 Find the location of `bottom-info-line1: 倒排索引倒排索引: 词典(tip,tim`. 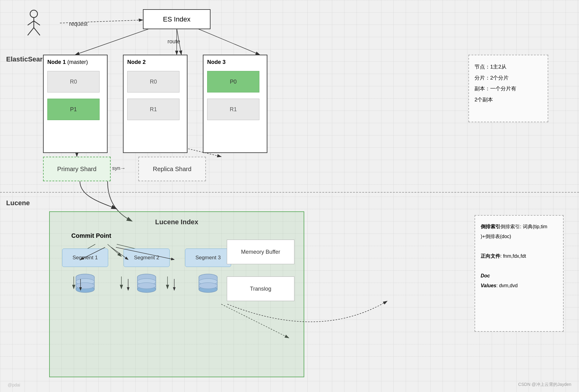

bottom-info-line1: 倒排索引倒排索引: 词典(tip,tim is located at coordinates (519, 227).